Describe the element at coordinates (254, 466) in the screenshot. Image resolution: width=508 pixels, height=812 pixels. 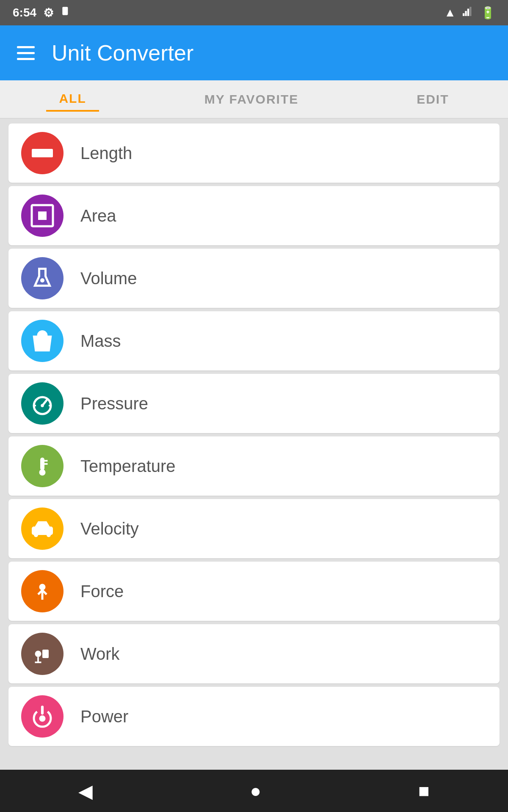
I see `list-item-temperature: Temperature` at that location.